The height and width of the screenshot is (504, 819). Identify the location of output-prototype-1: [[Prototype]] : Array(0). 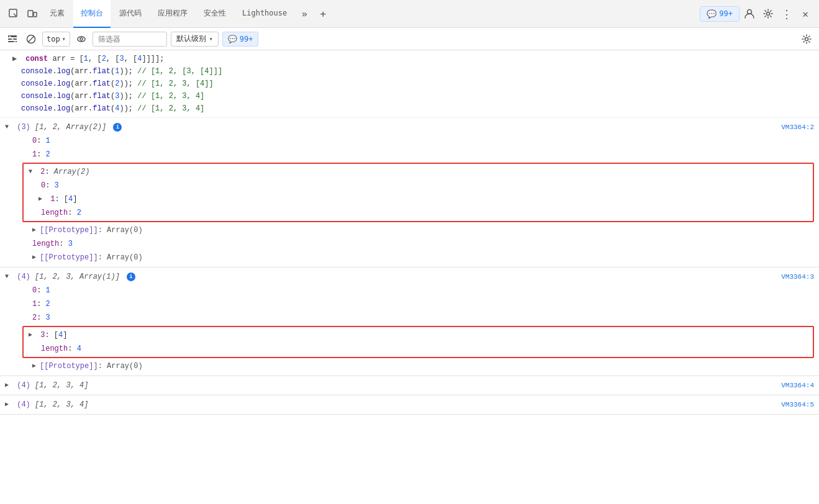
(410, 230).